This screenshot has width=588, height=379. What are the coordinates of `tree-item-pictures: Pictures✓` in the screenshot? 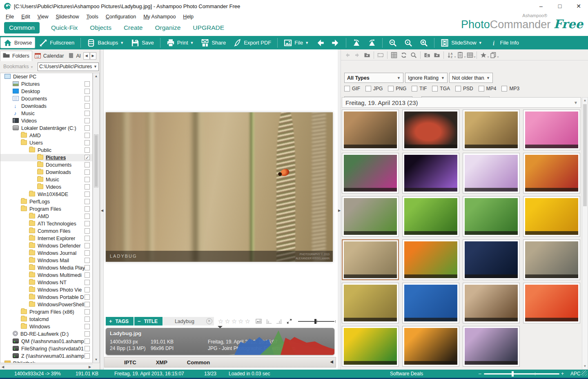 It's located at (47, 158).